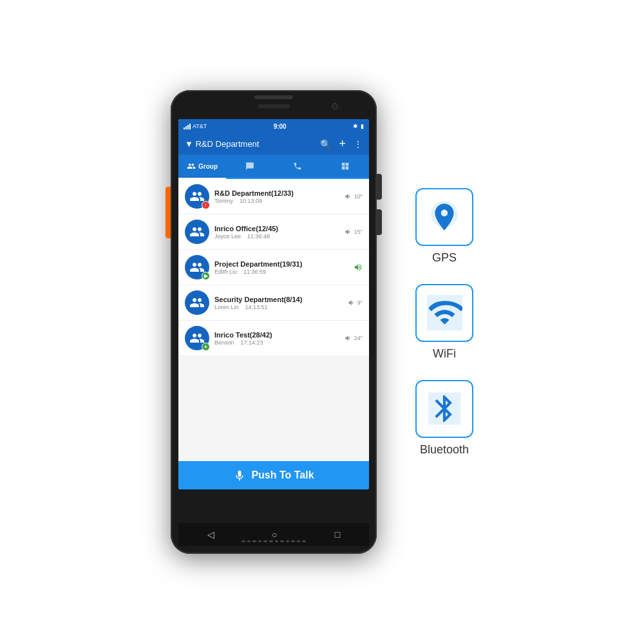 This screenshot has height=644, width=644. Describe the element at coordinates (358, 126) in the screenshot. I see `status-right: ✱ ▮` at that location.